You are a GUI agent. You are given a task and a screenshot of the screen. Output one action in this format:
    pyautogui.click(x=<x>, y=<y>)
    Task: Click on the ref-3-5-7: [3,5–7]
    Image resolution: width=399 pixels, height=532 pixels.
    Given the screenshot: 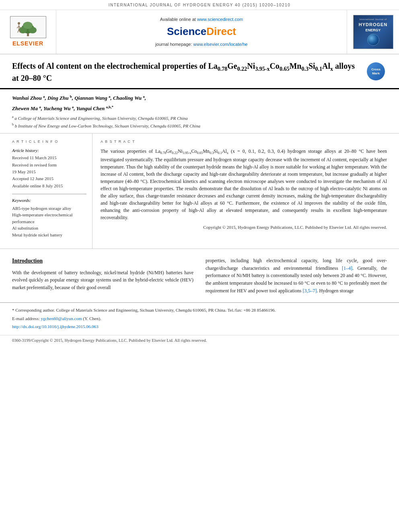 What is the action you would take?
    pyautogui.click(x=310, y=291)
    